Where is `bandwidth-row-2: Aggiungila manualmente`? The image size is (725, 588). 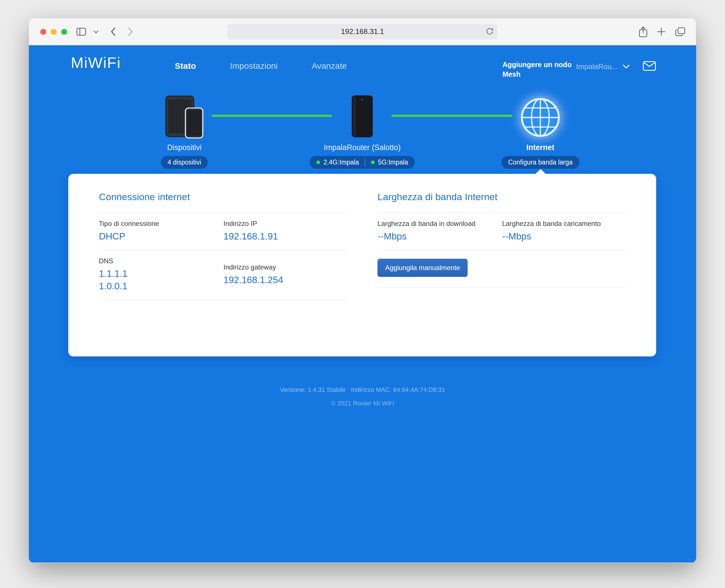
bandwidth-row-2: Aggiungila manualmente is located at coordinates (501, 269).